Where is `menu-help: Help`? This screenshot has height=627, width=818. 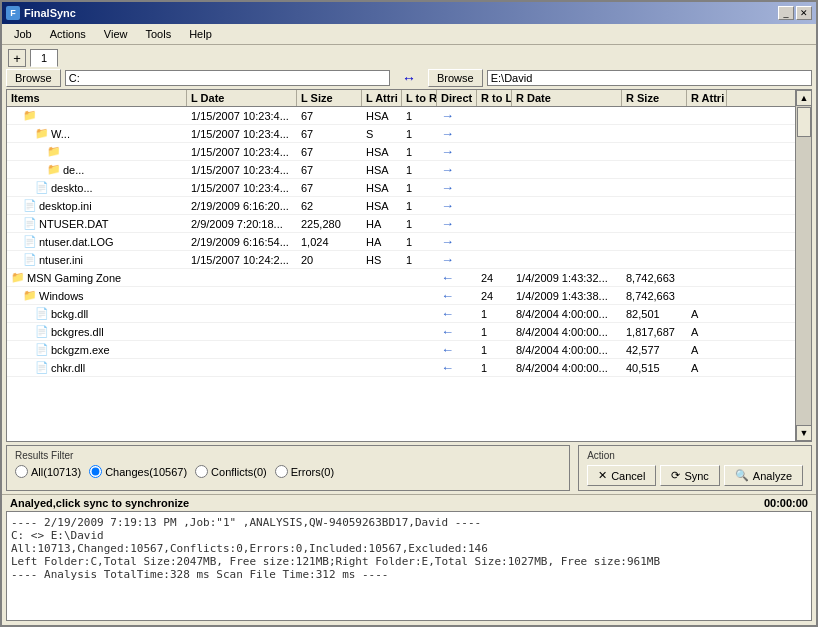 menu-help: Help is located at coordinates (200, 34).